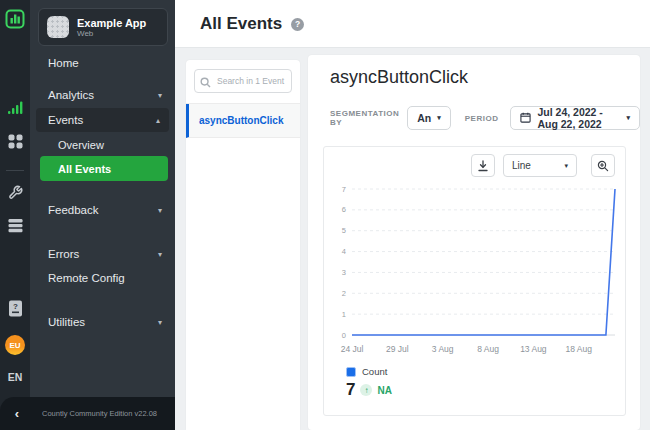 The width and height of the screenshot is (650, 430). I want to click on page-header: All Events ?, so click(412, 24).